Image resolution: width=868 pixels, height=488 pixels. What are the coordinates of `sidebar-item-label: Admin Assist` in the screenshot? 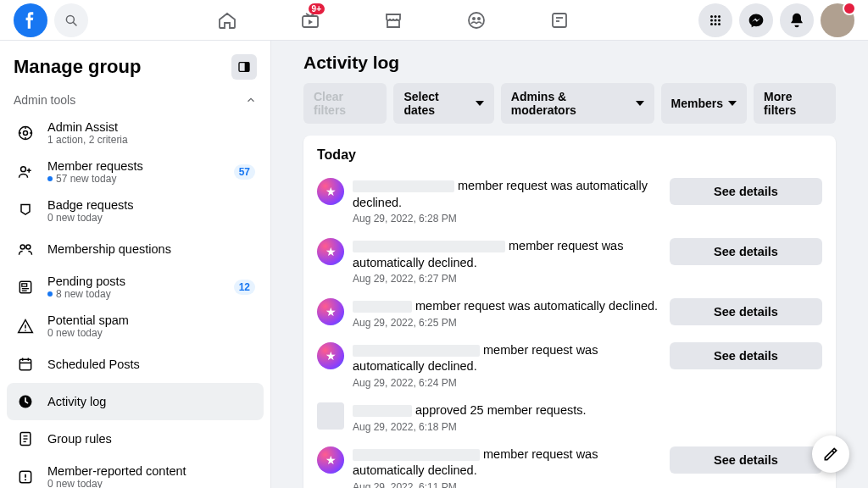 It's located at (88, 127).